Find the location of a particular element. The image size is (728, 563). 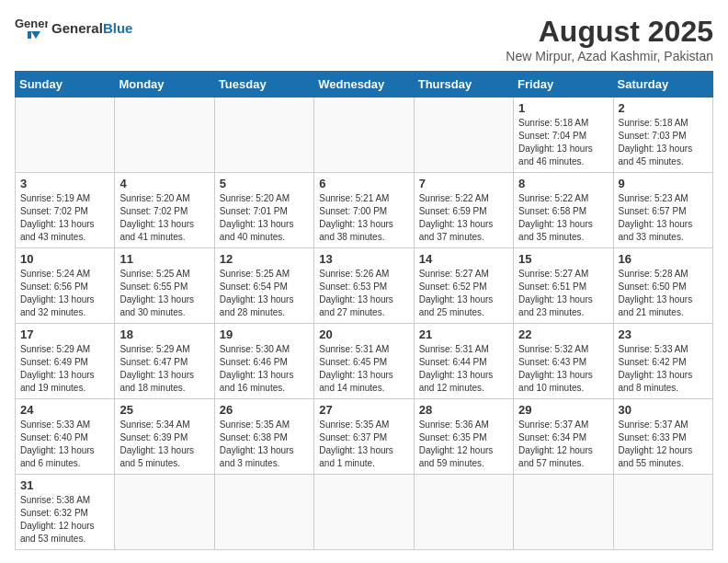

logo-icon: General is located at coordinates (31, 28).